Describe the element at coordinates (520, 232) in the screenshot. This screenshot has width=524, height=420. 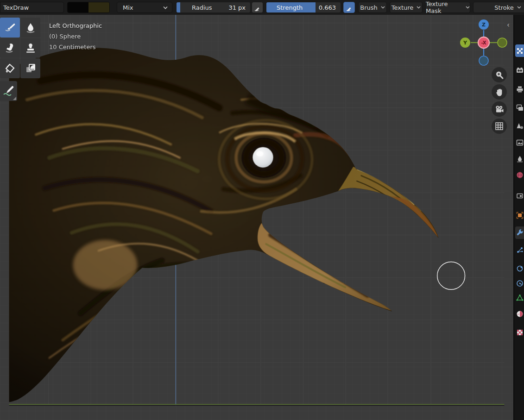
I see `properties-tab-modifiers` at that location.